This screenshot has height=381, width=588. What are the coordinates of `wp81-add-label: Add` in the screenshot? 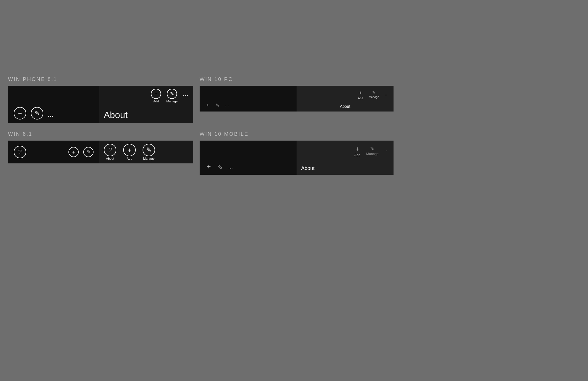 It's located at (156, 101).